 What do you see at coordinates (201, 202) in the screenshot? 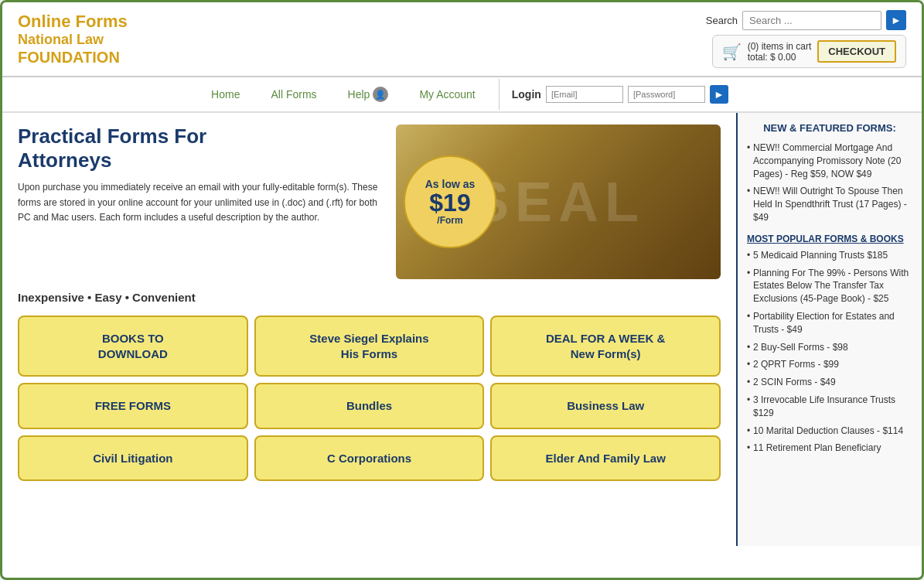
I see `hero-text: Practical Forms For Attorneys Upon purch…` at bounding box center [201, 202].